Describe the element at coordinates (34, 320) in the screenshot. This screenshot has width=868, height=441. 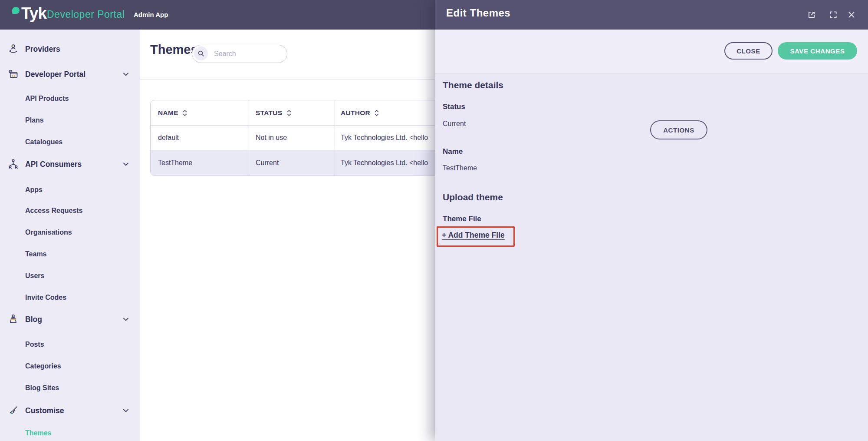
I see `sidebar-item-label: Blog` at that location.